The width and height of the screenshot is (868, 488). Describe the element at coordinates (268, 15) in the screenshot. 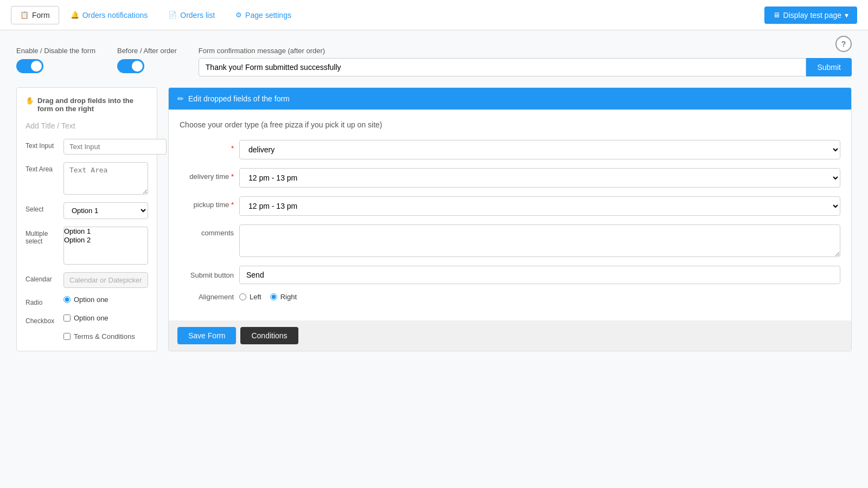

I see `nav-page-settings-label: Page settings` at that location.